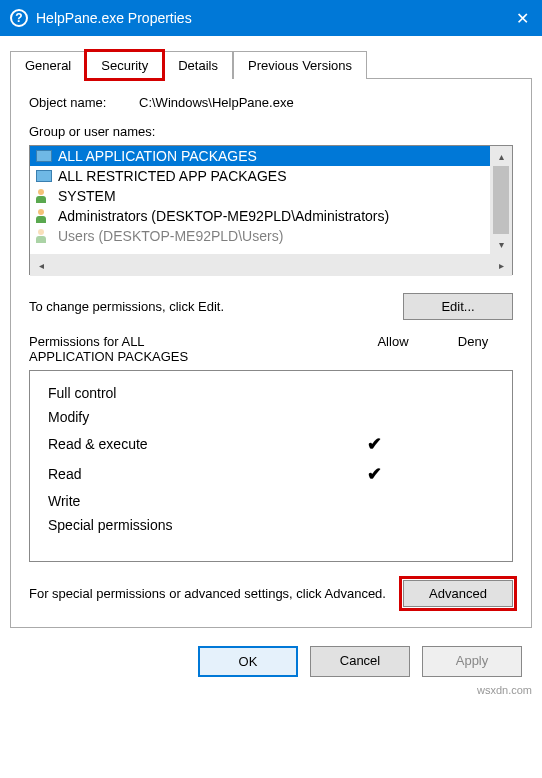 The image size is (542, 778). I want to click on permission-name: Read, so click(191, 474).